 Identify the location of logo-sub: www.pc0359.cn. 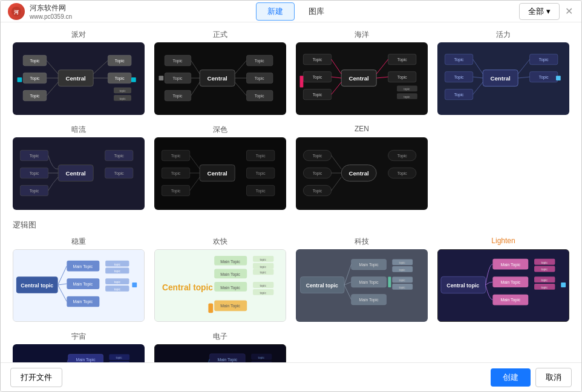
(51, 17).